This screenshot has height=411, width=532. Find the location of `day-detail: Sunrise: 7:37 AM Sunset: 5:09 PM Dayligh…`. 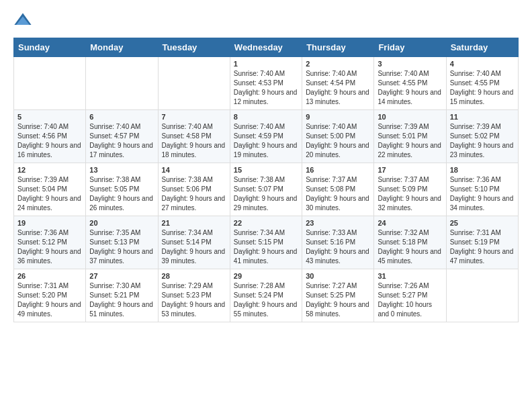

day-detail: Sunrise: 7:37 AM Sunset: 5:09 PM Dayligh… is located at coordinates (410, 194).